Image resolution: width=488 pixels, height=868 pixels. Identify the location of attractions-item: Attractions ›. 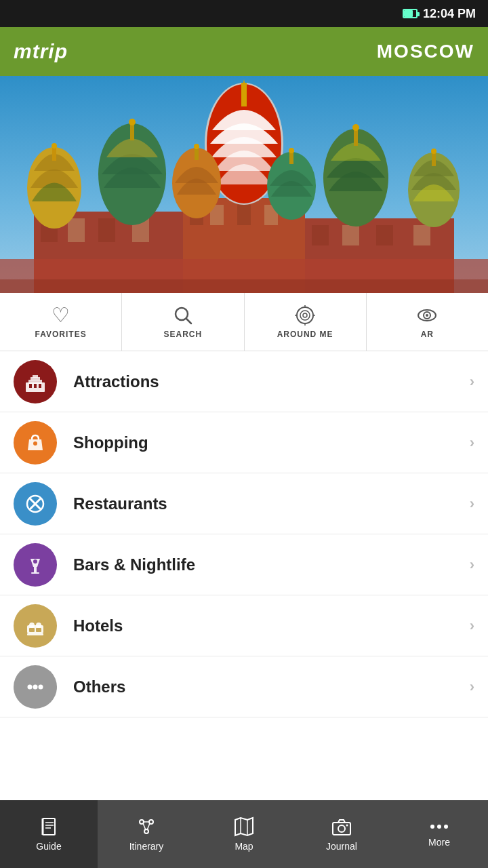
(244, 382).